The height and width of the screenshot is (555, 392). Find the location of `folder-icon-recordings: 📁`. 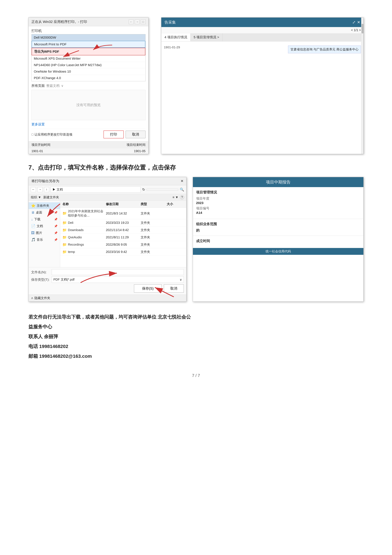

folder-icon-recordings: 📁 is located at coordinates (64, 245).